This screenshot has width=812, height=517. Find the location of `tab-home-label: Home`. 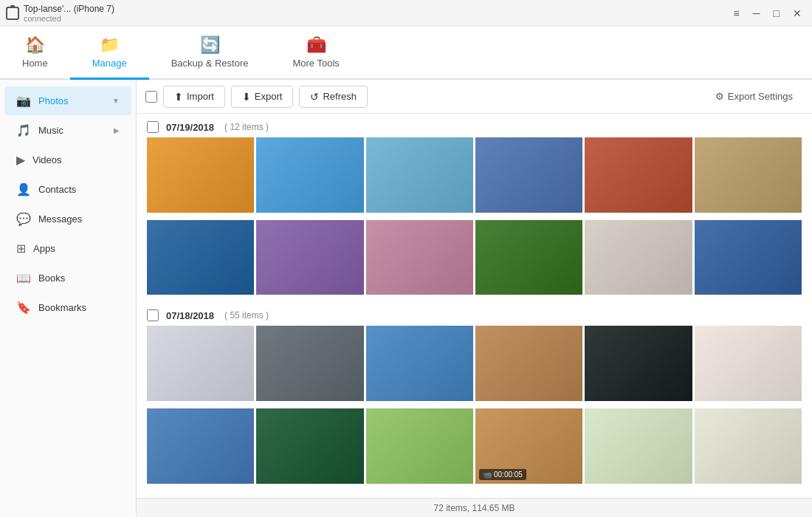

tab-home-label: Home is located at coordinates (35, 64).